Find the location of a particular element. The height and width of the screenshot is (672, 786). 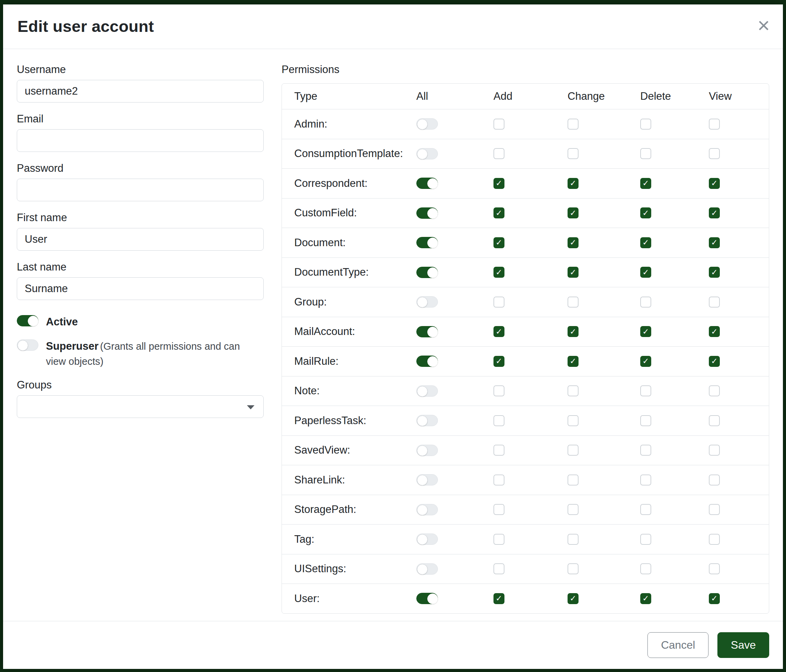

first-name-input is located at coordinates (140, 239).